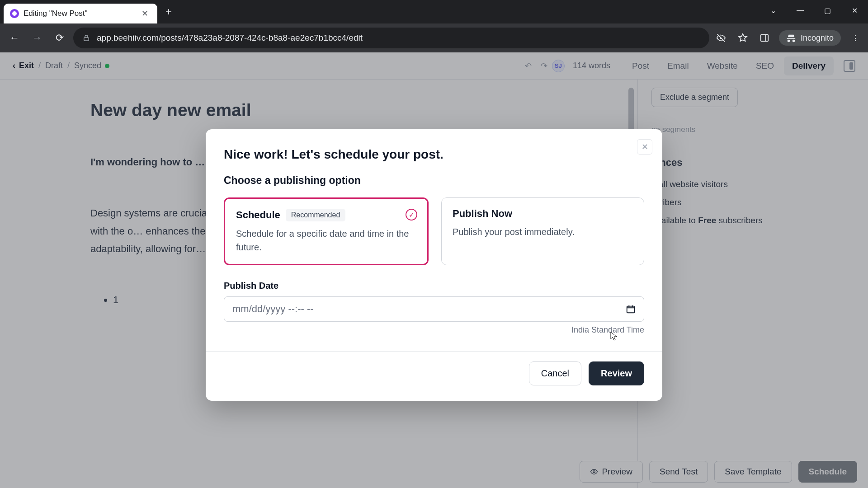 The image size is (868, 488). I want to click on url-text: app.beehiiv.com/posts/478a23a8-2087-424c…, so click(230, 38).